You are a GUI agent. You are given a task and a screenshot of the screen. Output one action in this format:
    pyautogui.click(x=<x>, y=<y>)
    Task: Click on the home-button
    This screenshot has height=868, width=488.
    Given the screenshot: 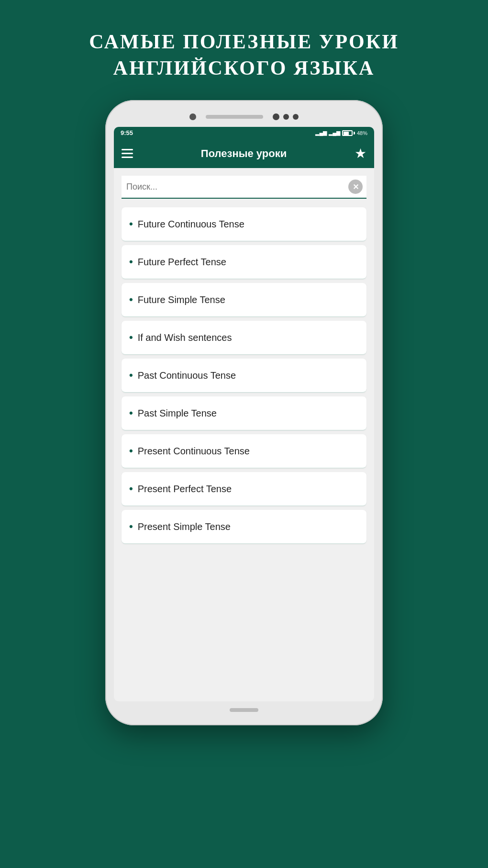 What is the action you would take?
    pyautogui.click(x=244, y=710)
    